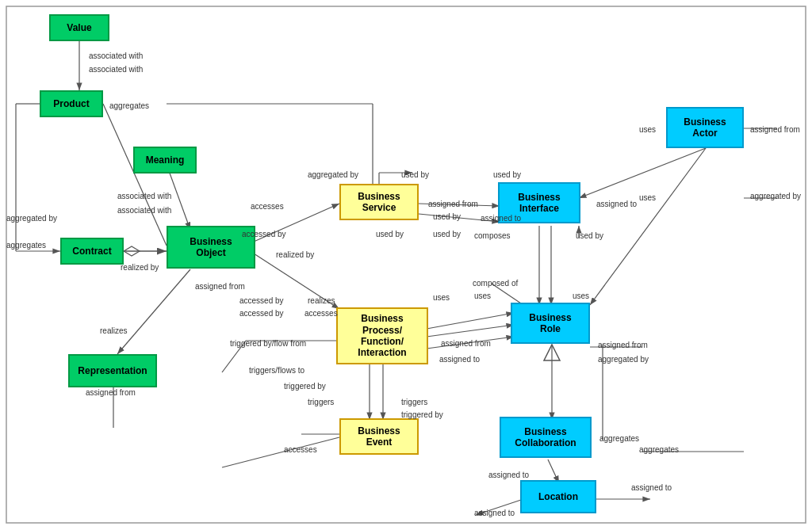  I want to click on label-used-by-6: used by, so click(590, 236).